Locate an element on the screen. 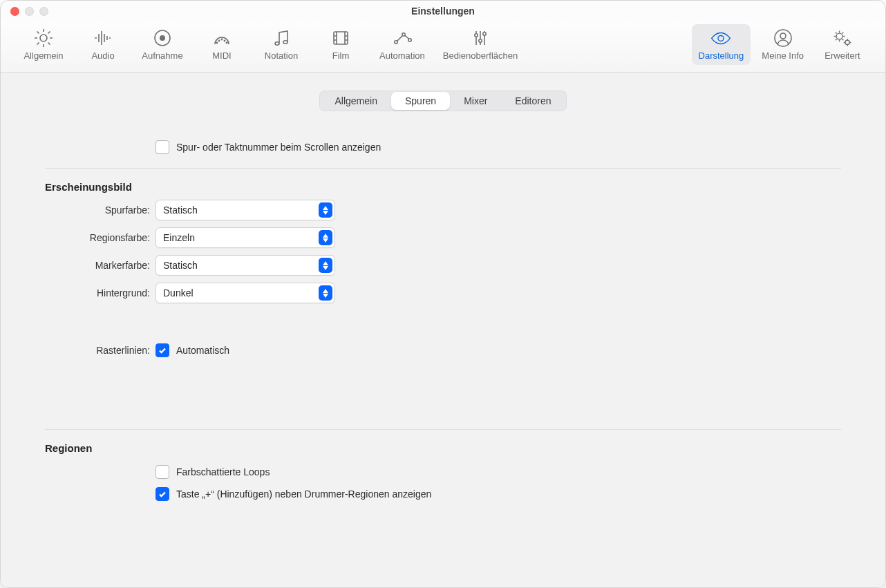 Image resolution: width=886 pixels, height=588 pixels. gridlines-checkbox is located at coordinates (162, 350).